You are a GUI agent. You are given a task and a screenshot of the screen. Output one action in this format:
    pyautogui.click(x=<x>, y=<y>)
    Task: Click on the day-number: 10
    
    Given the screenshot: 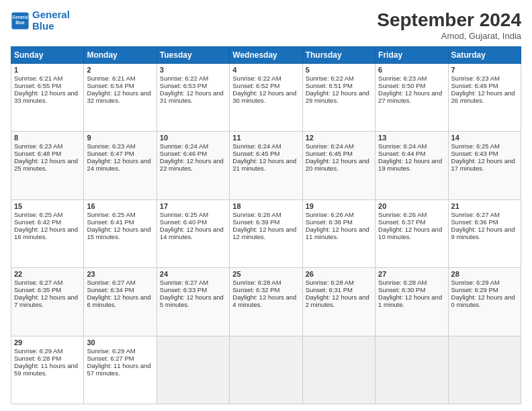 What is the action you would take?
    pyautogui.click(x=193, y=138)
    